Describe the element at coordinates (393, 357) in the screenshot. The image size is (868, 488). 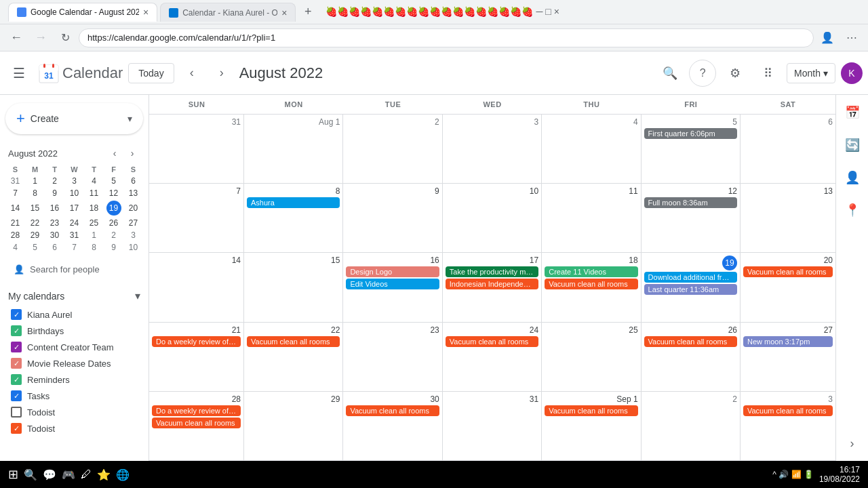
I see `cal-cell-3-2: 23` at that location.